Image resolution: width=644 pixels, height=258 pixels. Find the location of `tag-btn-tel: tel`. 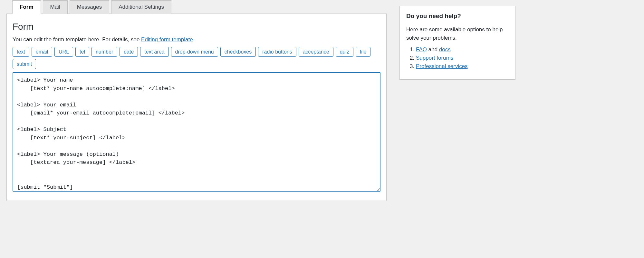

tag-btn-tel: tel is located at coordinates (82, 52).